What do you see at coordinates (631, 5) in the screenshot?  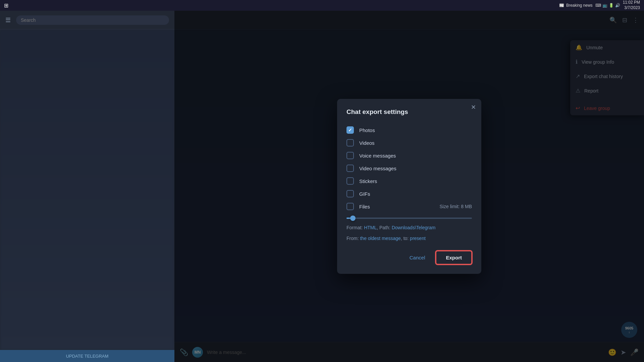 I see `taskbar-time: 11:02 PM 3/7/2023` at bounding box center [631, 5].